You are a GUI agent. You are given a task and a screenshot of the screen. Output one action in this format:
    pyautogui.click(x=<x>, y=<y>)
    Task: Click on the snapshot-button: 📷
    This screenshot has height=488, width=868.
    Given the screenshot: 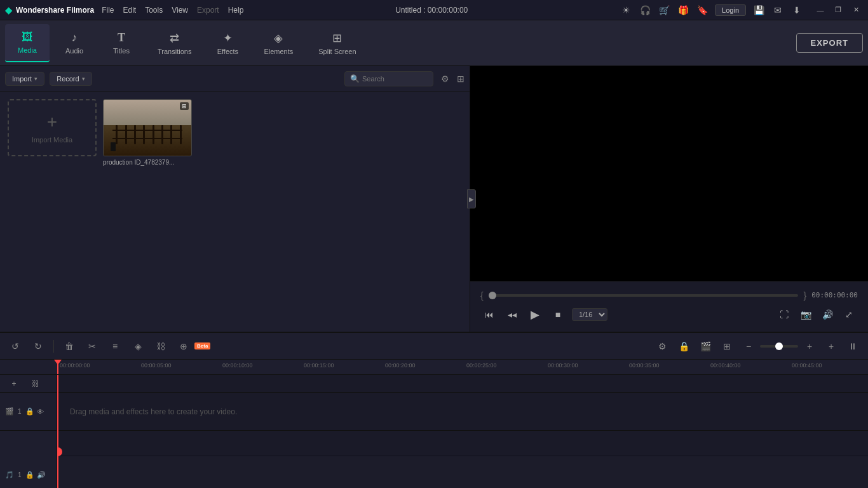 What is the action you would take?
    pyautogui.click(x=806, y=315)
    